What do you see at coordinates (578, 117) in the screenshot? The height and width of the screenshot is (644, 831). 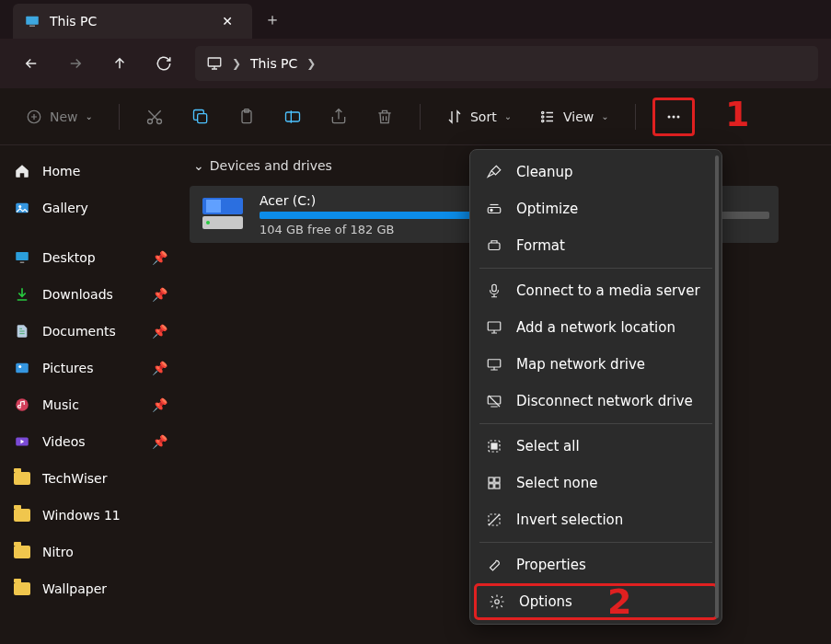 I see `view-label: View` at bounding box center [578, 117].